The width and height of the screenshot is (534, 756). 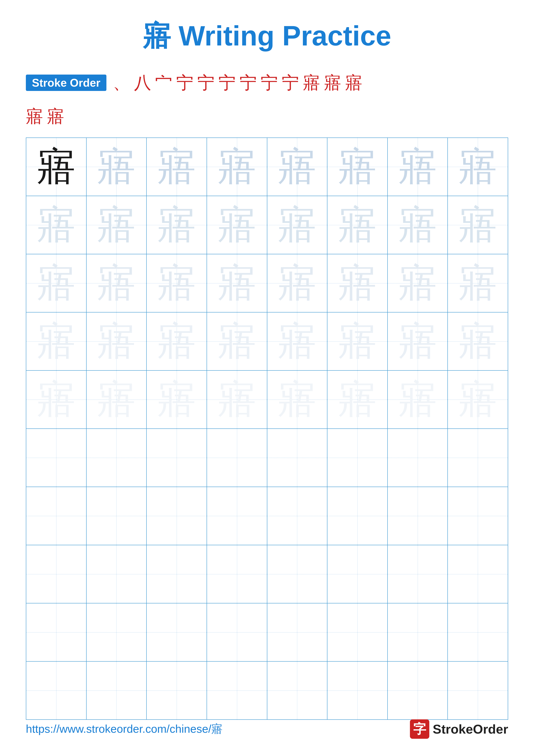 What do you see at coordinates (237, 283) in the screenshot?
I see `grid-cell-3-4: 寤` at bounding box center [237, 283].